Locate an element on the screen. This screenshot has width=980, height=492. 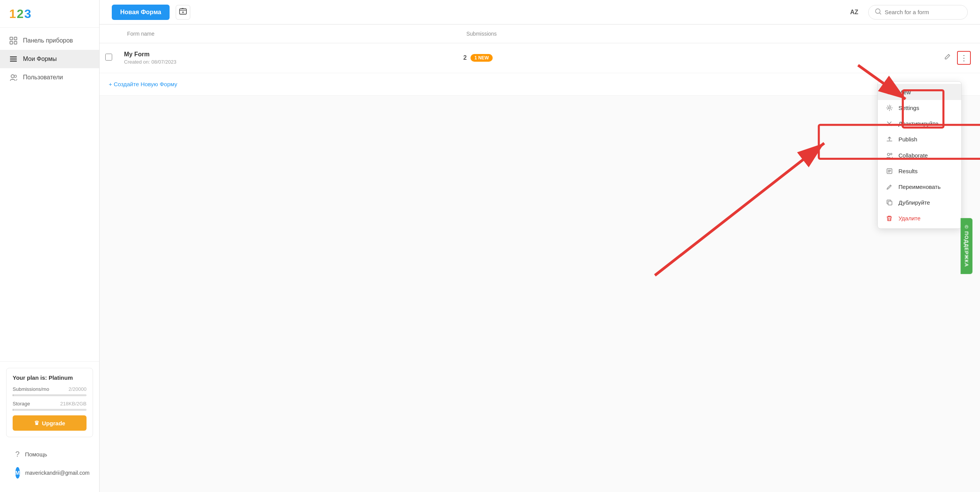
sidebar-dashboard-label: Панель приборов is located at coordinates (48, 41).